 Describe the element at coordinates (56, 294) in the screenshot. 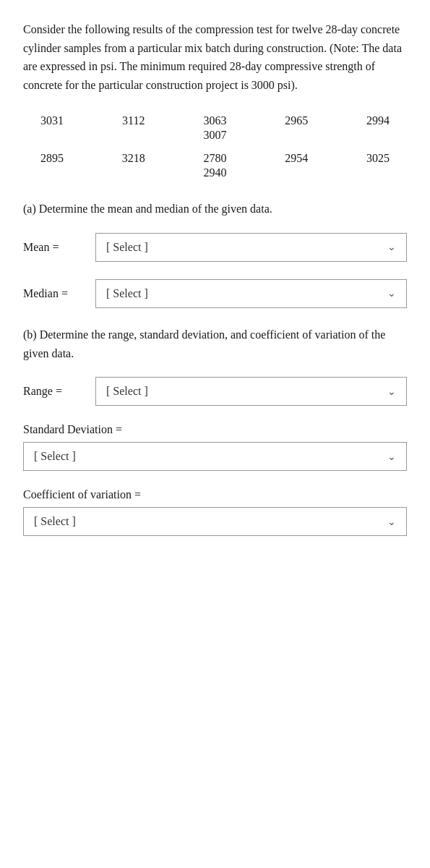

I see `median-label: Median =` at that location.